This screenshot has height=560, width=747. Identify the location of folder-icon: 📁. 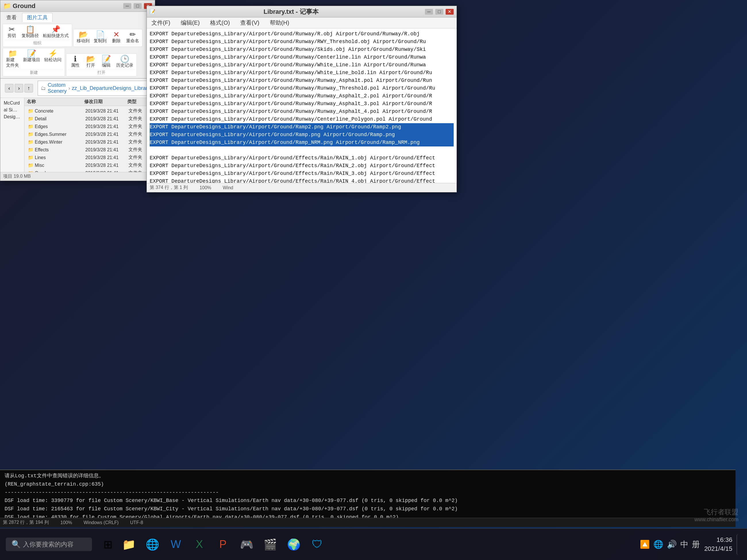
(31, 127).